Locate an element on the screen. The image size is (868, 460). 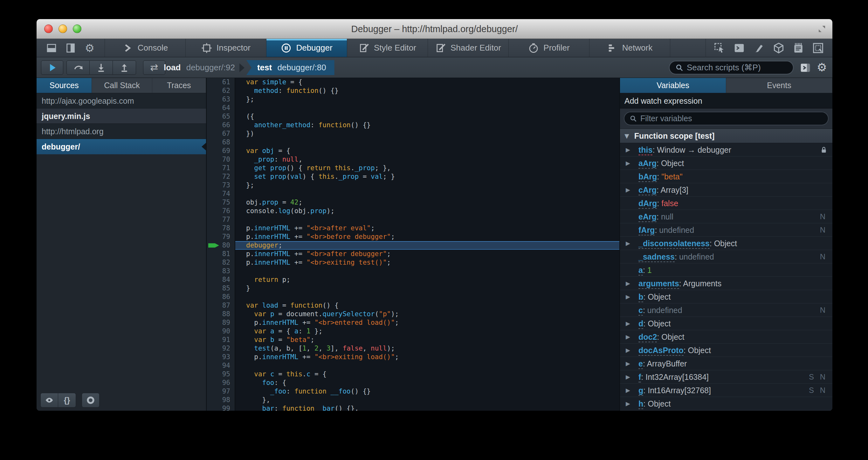
sources-tab-call-stack: Call Stack is located at coordinates (122, 85).